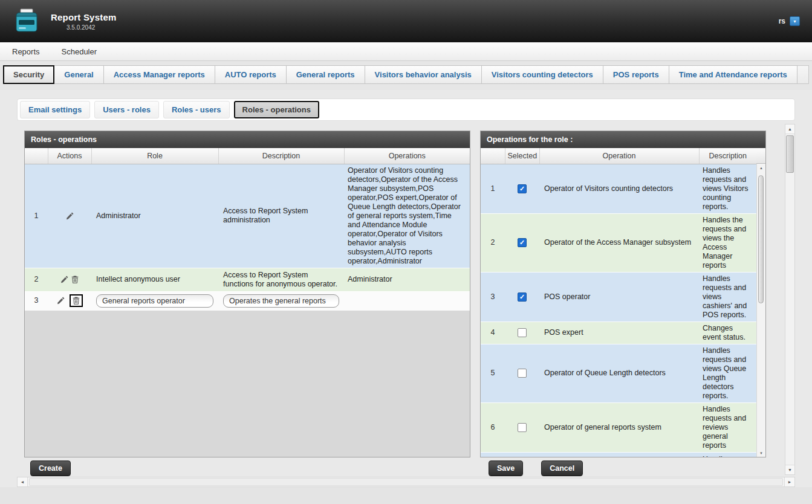 The width and height of the screenshot is (812, 504). Describe the element at coordinates (562, 468) in the screenshot. I see `cancel-button: Cancel` at that location.